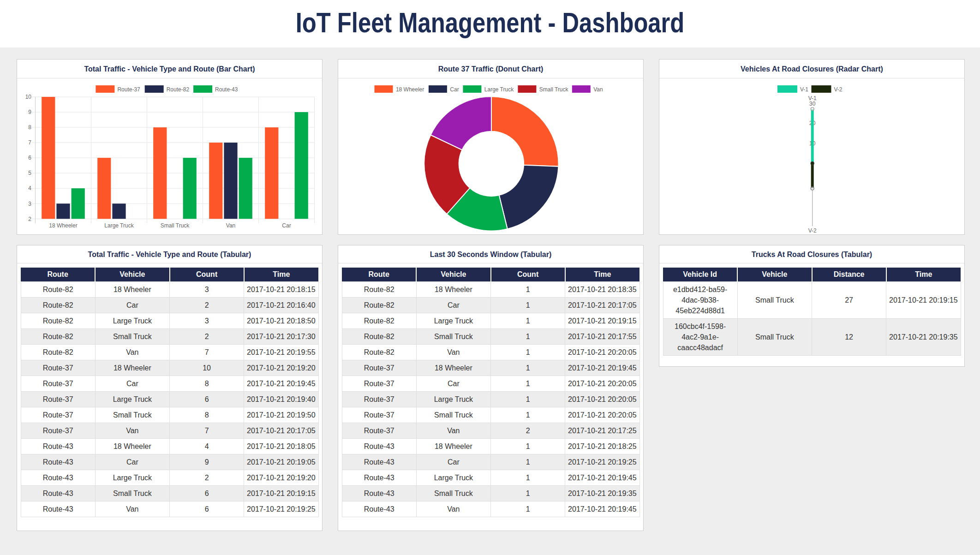  I want to click on svg-text: V-1, so click(804, 90).